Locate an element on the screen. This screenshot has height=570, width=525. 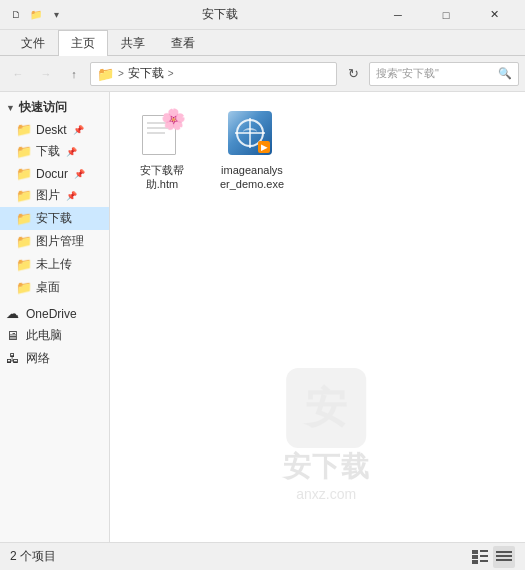
watermark-bag-icon: 安 is located at coordinates (326, 408).